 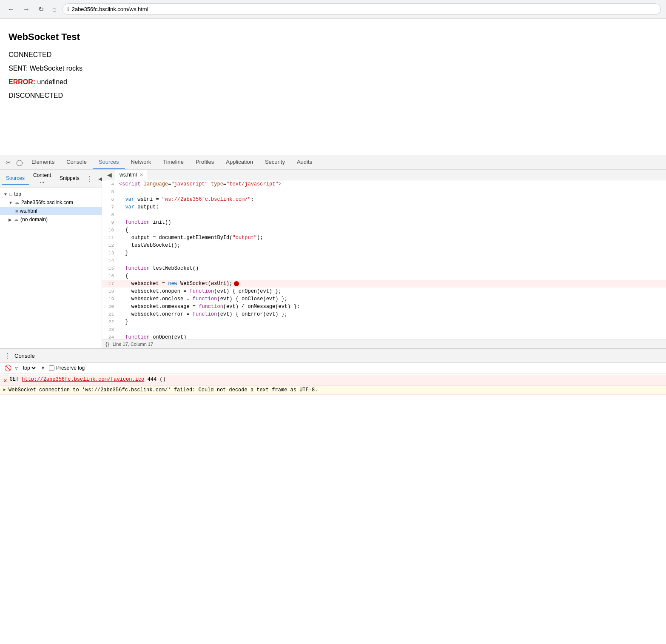 What do you see at coordinates (29, 211) in the screenshot?
I see `tree-label-wshtml: ws.html` at bounding box center [29, 211].